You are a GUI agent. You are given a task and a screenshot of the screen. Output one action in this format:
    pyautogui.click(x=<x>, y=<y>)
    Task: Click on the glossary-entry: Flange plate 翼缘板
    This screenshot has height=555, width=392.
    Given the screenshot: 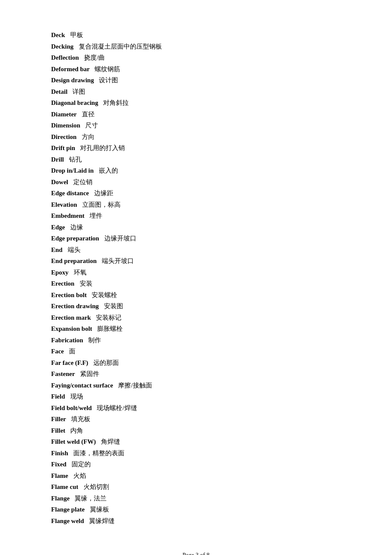 What is the action you would take?
    pyautogui.click(x=196, y=510)
    